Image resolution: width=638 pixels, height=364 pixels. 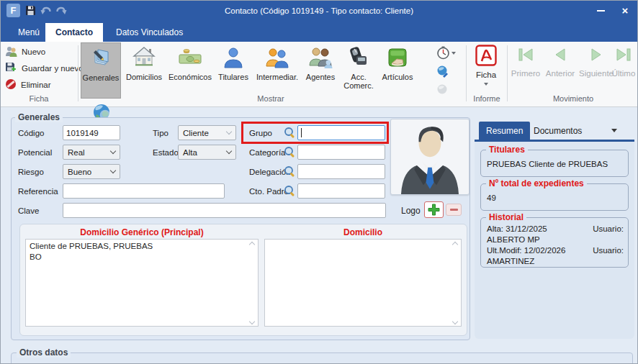 I want to click on expedientes-value: 49, so click(x=555, y=199).